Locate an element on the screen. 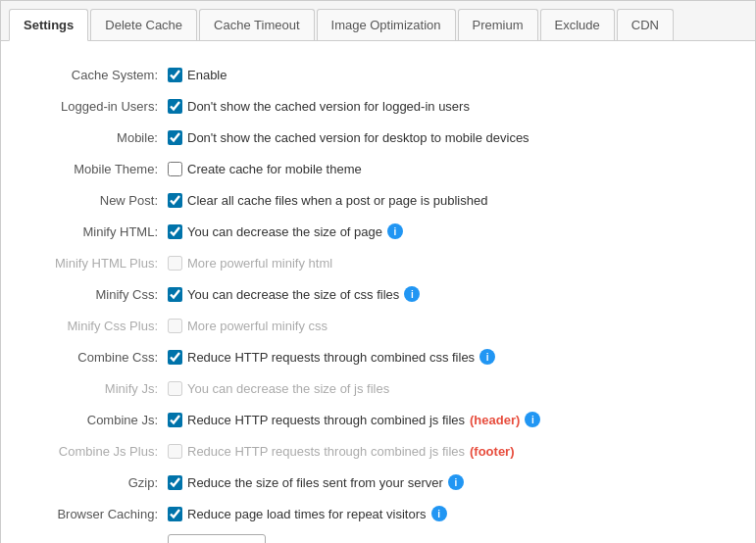 This screenshot has height=543, width=756. tab-premium: Premium is located at coordinates (498, 25).